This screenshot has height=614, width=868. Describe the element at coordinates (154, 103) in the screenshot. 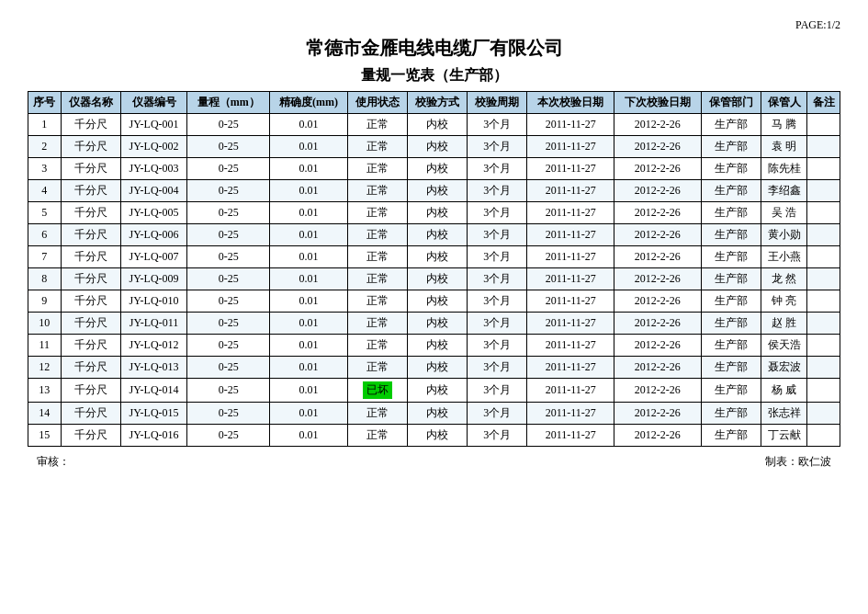

I see `col-header-code: 仪器编号` at that location.